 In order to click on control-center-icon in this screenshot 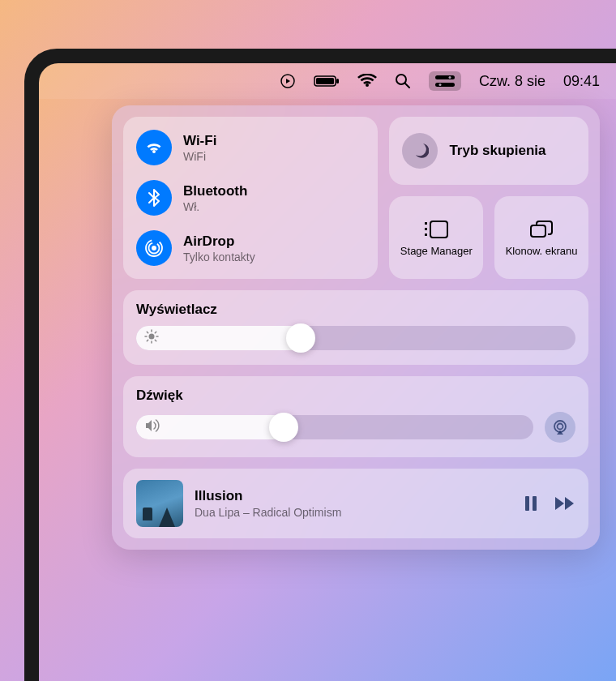, I will do `click(445, 81)`.